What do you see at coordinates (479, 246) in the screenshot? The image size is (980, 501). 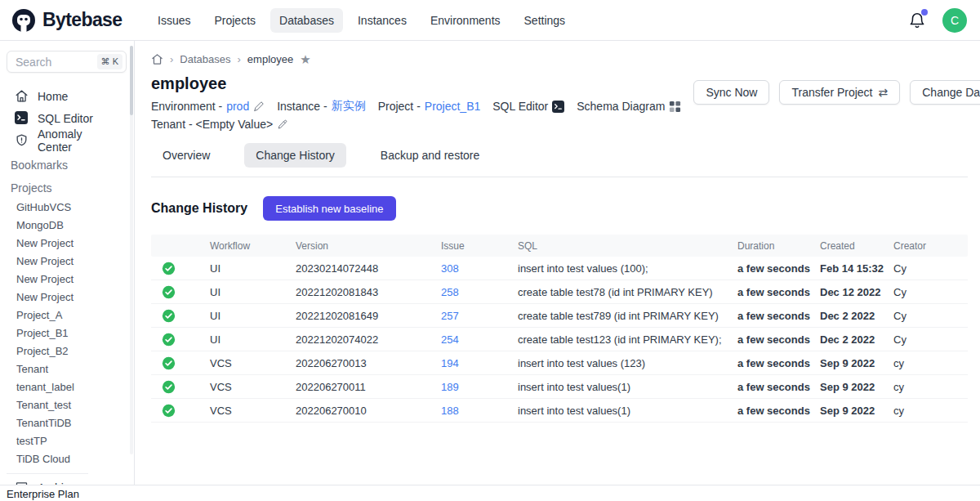 I see `column-header: Issue` at bounding box center [479, 246].